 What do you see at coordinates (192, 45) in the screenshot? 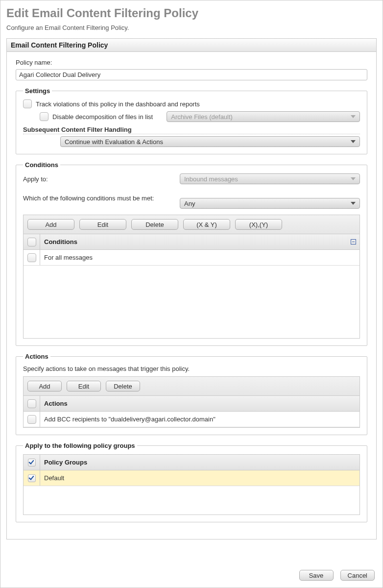
I see `panel-title: Email Content Filtering Policy` at bounding box center [192, 45].